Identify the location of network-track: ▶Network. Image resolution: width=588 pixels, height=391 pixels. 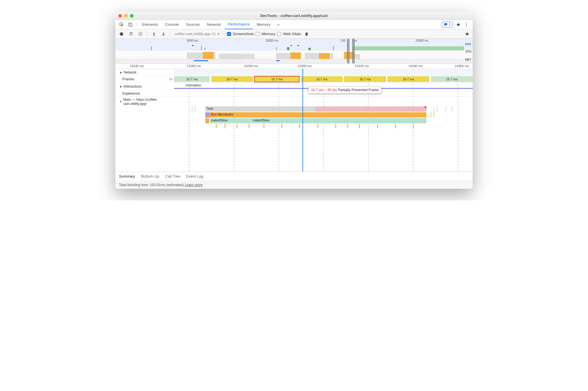
(294, 72).